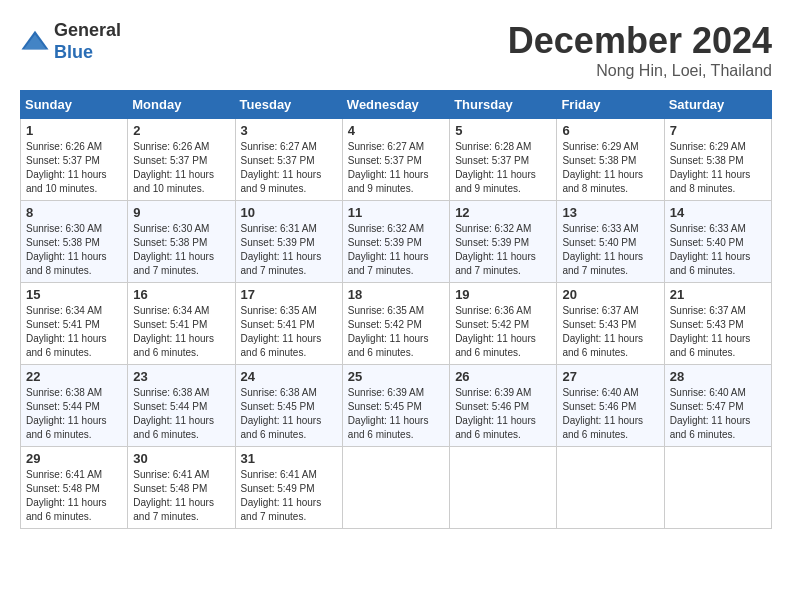  I want to click on calendar-cell: 22Sunrise: 6:38 AMSunset: 5:44 PMDayligh…, so click(74, 406).